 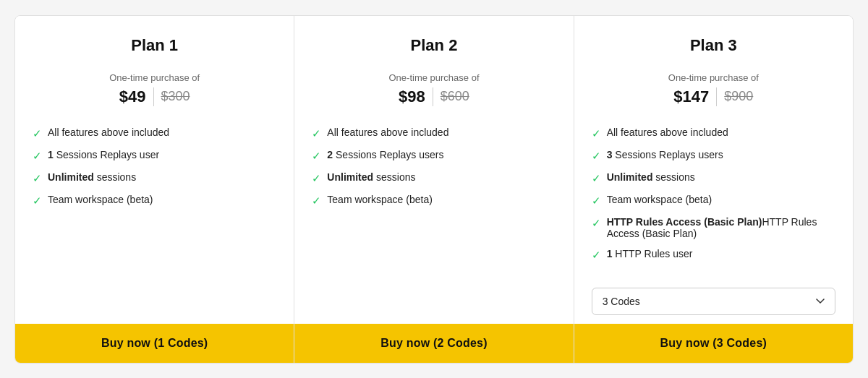 I want to click on feature-text-2-3: Unlimited sessions, so click(x=371, y=177).